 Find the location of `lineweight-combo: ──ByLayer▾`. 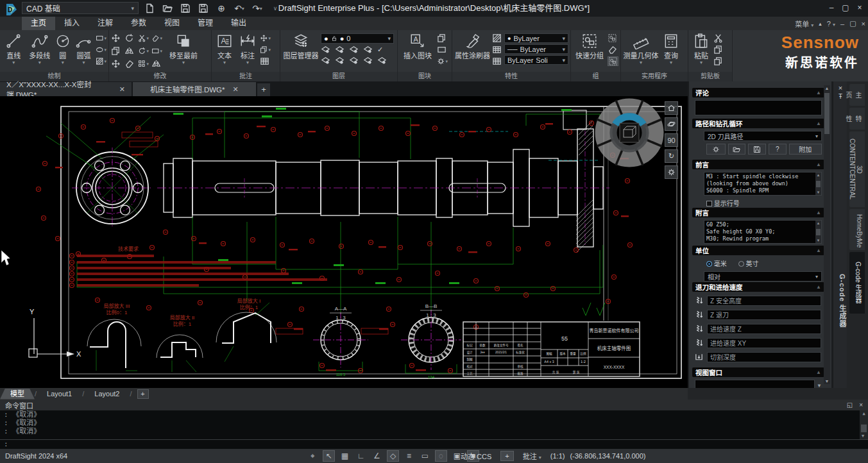

lineweight-combo: ──ByLayer▾ is located at coordinates (536, 49).